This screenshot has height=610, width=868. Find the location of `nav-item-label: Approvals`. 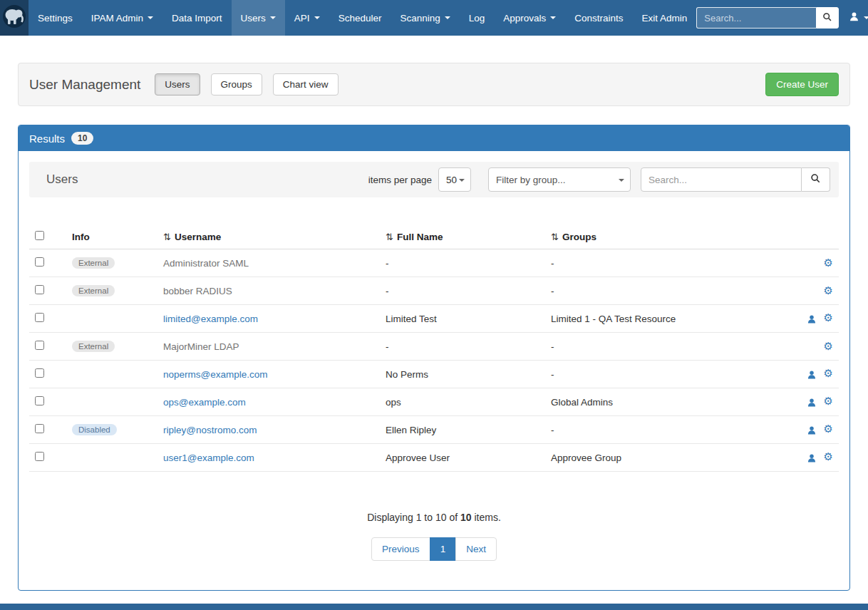

nav-item-label: Approvals is located at coordinates (525, 19).